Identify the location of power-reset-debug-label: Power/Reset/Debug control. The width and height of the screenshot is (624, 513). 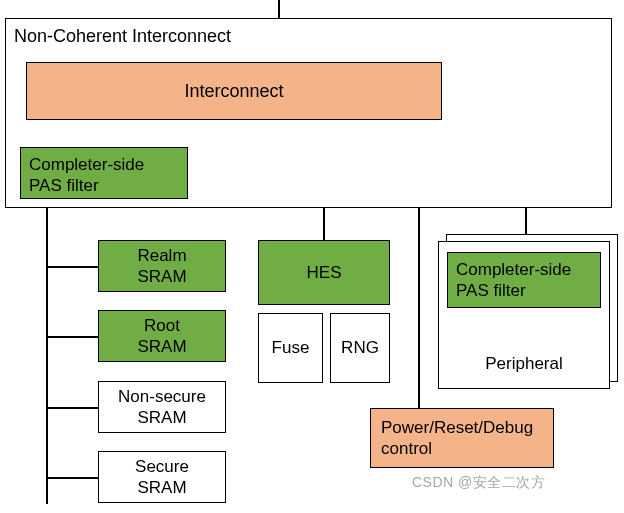
(457, 438).